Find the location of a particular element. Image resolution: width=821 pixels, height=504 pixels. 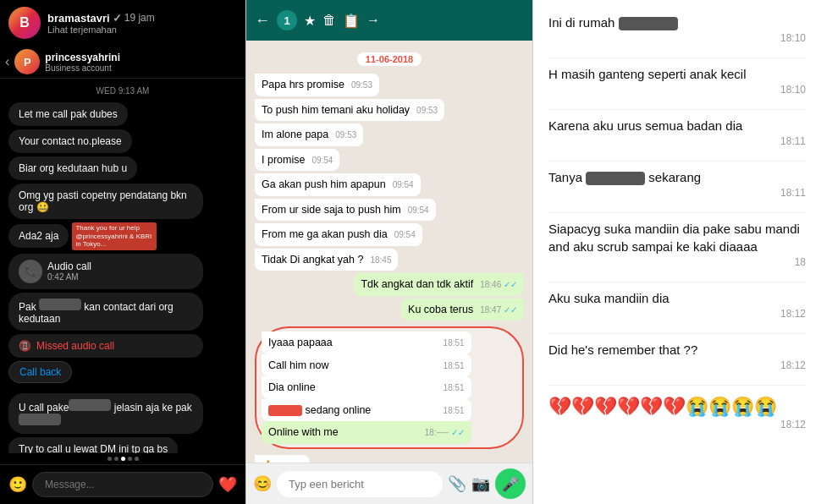

table-row: H masih ganteng seperti anak kecil 18:10 is located at coordinates (677, 80).